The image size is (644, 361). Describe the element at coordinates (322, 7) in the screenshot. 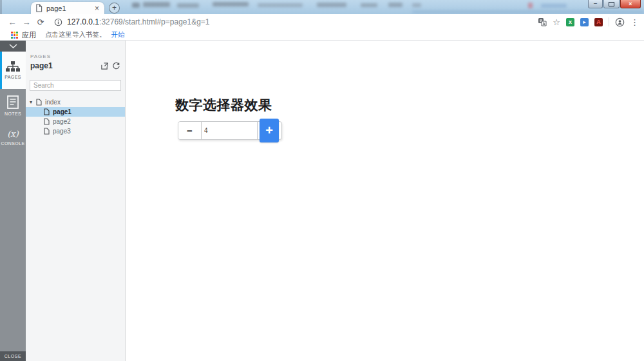

I see `tab-strip: page1 × + – ×` at that location.